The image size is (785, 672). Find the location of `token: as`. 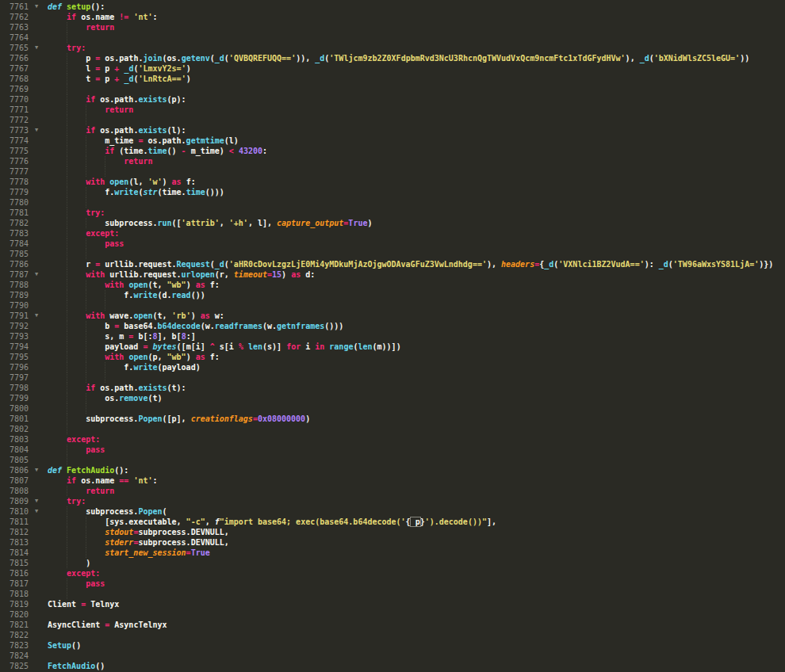

token: as is located at coordinates (205, 315).